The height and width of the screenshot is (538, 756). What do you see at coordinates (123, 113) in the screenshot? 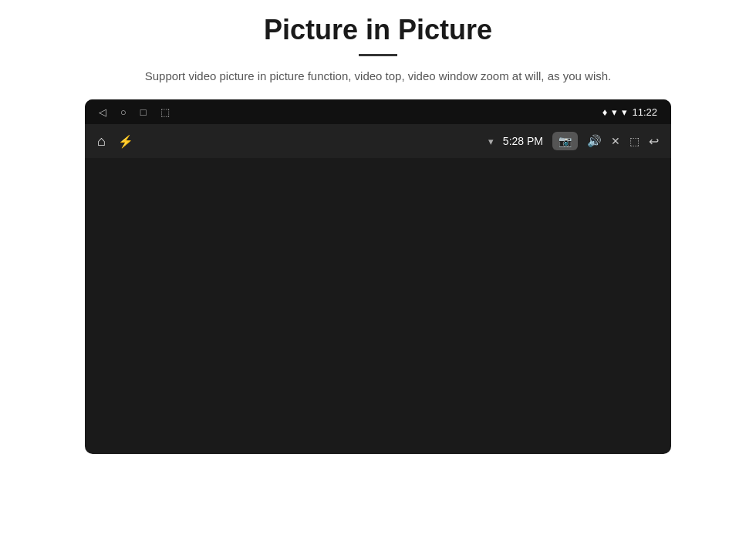
I see `home-circle-icon: ○` at bounding box center [123, 113].